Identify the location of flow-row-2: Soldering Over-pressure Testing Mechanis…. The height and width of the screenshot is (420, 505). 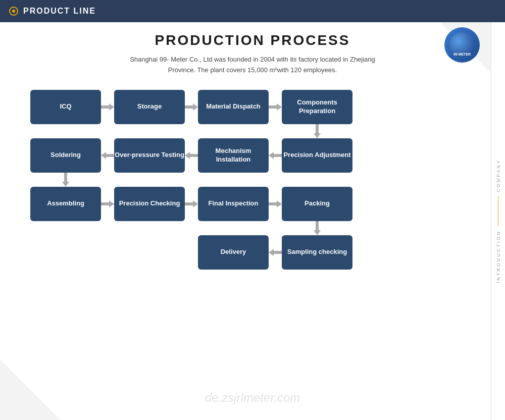
(252, 155).